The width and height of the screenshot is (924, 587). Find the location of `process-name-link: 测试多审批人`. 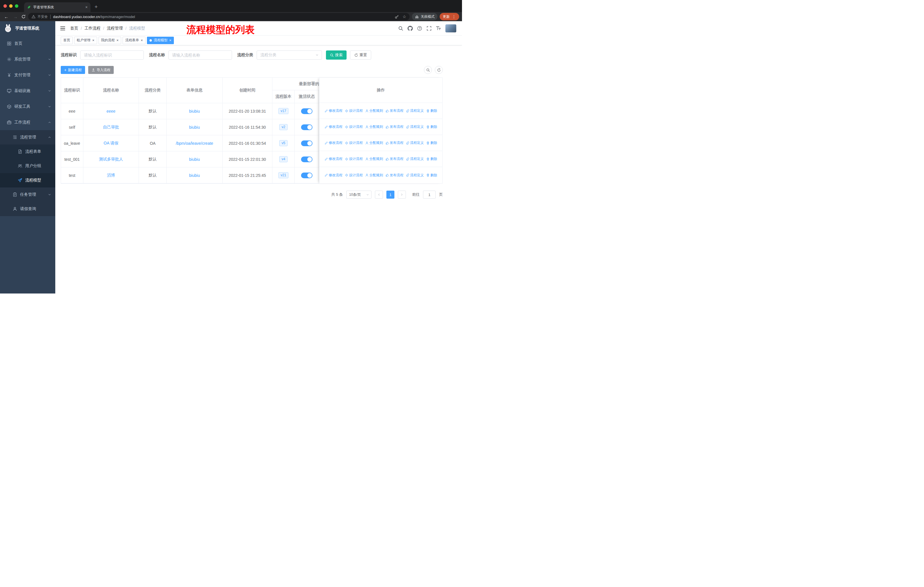

process-name-link: 测试多审批人 is located at coordinates (111, 159).